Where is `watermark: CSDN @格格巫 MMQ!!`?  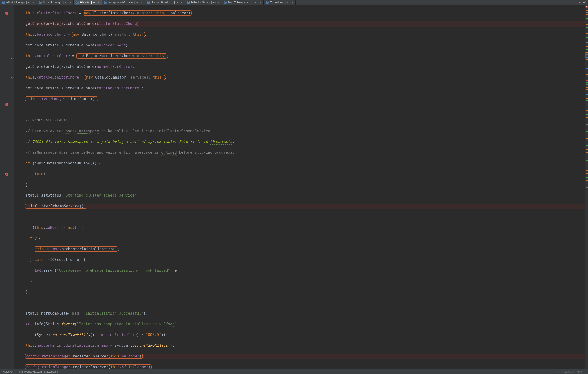 watermark: CSDN @格格巫 MMQ!! is located at coordinates (570, 372).